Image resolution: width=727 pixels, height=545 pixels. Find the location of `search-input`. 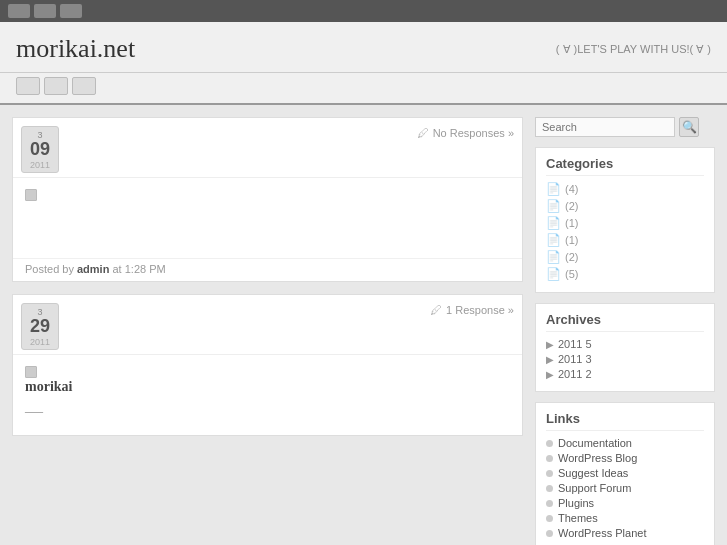

search-input is located at coordinates (605, 127).